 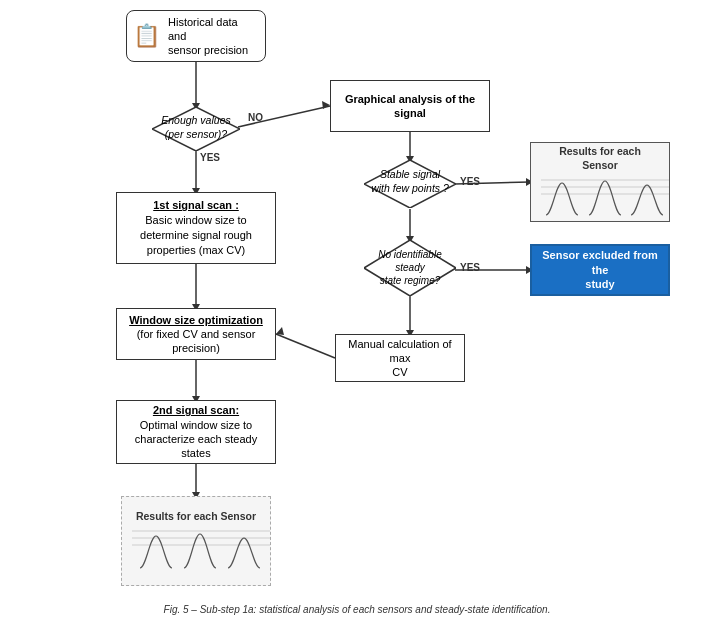 I want to click on excluded-line1: Sensor excluded from the, so click(x=600, y=262).